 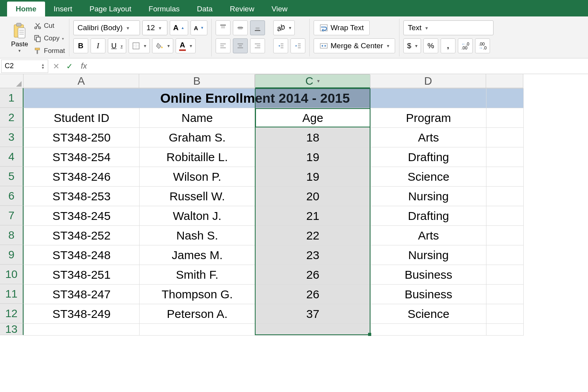 I want to click on cell-D4: Drafting, so click(x=429, y=157).